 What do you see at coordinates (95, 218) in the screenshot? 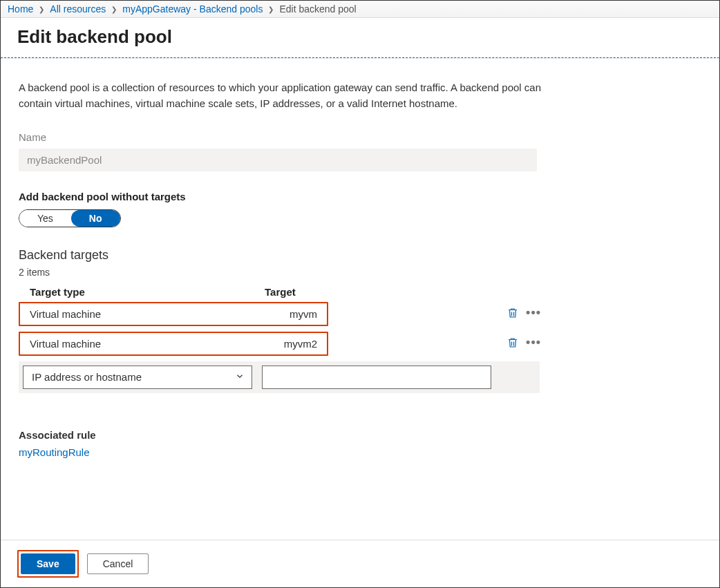
I see `toggle-no: No` at bounding box center [95, 218].